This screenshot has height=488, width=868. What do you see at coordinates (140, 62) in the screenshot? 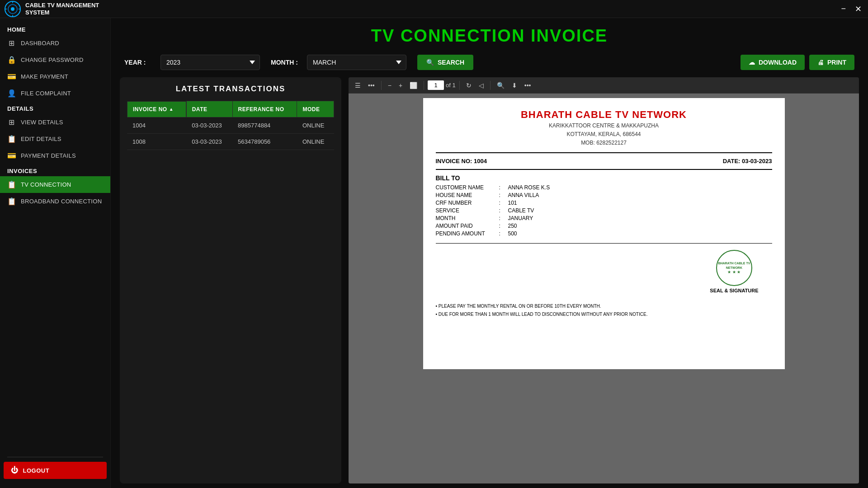
I see `year-label: YEAR :` at bounding box center [140, 62].